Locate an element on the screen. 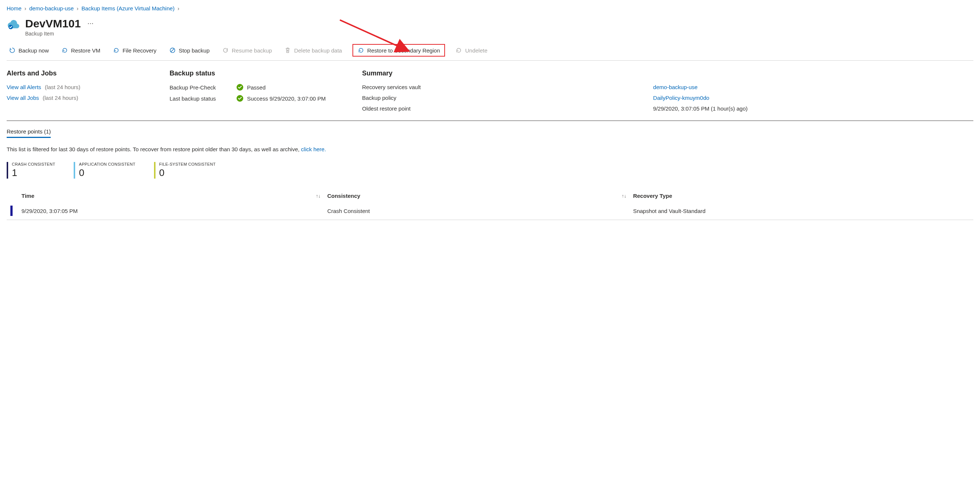 The height and width of the screenshot is (504, 980). col-consistency: Consistency is located at coordinates (469, 196).